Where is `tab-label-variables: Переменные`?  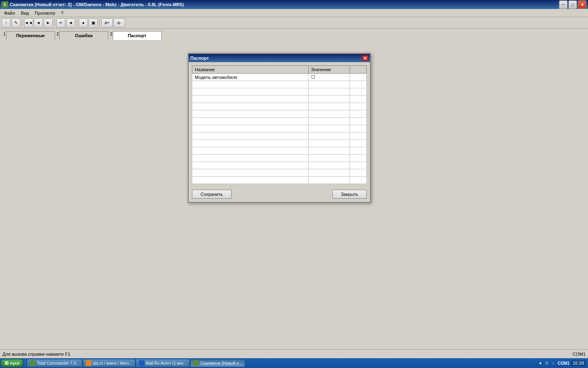 tab-label-variables: Переменные is located at coordinates (31, 35).